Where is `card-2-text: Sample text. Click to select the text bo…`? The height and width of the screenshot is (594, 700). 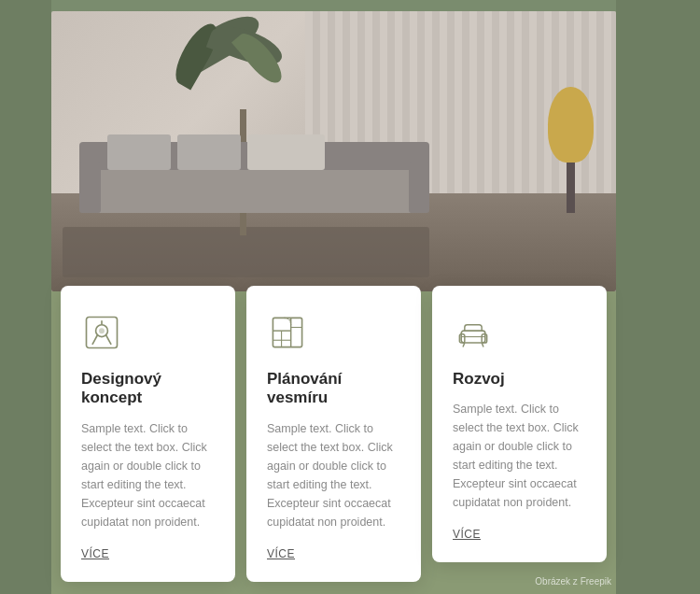 card-2-text: Sample text. Click to select the text bo… is located at coordinates (334, 475).